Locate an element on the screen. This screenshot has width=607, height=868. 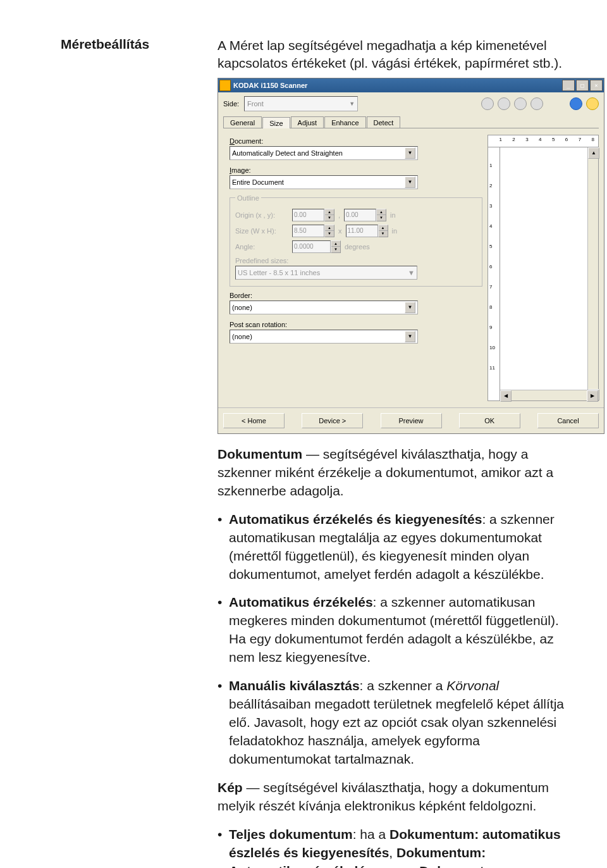
tab-general: General is located at coordinates (243, 122).